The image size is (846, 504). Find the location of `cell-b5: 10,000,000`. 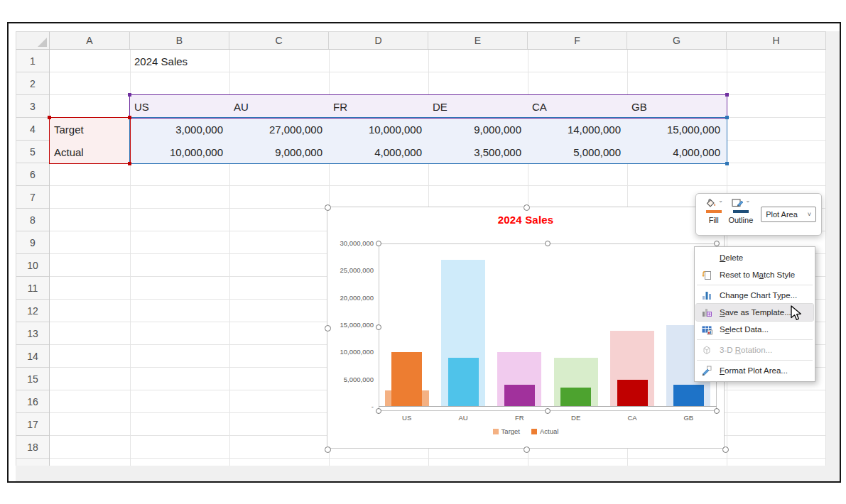

cell-b5: 10,000,000 is located at coordinates (180, 152).